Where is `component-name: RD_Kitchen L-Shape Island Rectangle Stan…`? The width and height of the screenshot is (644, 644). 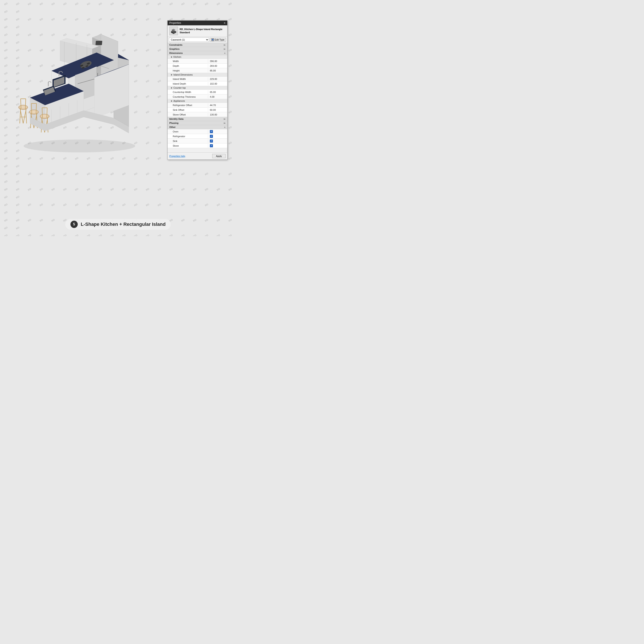 component-name: RD_Kitchen L-Shape Island Rectangle Stan… is located at coordinates (203, 31).